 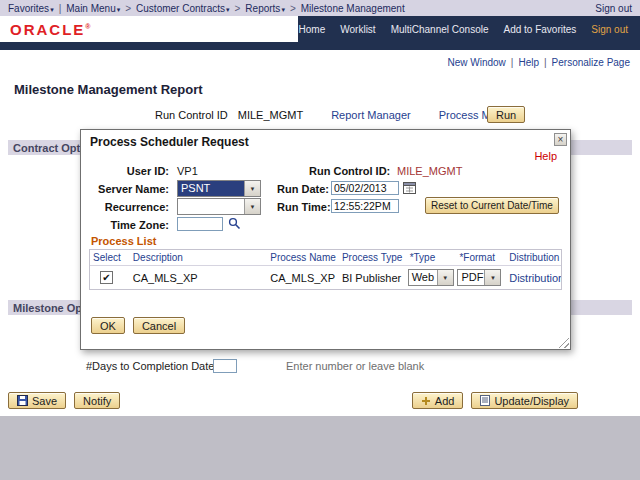 What do you see at coordinates (320, 29) in the screenshot?
I see `brand-row: ORACLE® Home Worklist MultiChannel Conso…` at bounding box center [320, 29].